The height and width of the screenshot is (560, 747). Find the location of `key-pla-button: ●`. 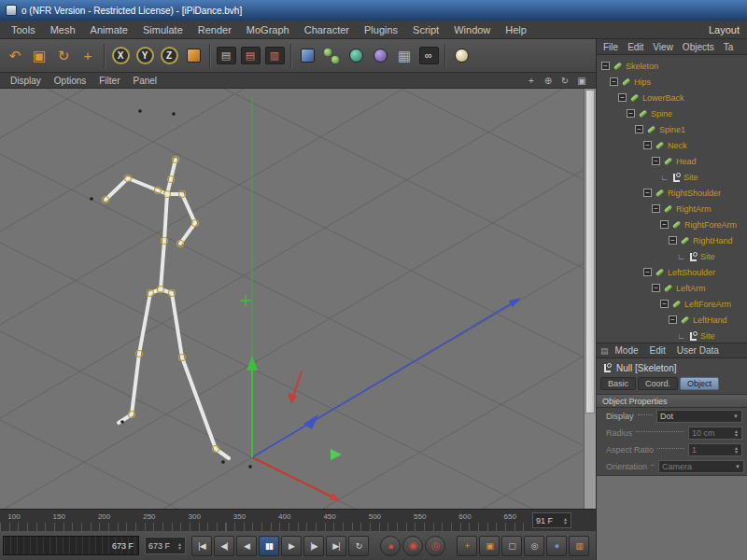

key-pla-button: ● is located at coordinates (557, 546).